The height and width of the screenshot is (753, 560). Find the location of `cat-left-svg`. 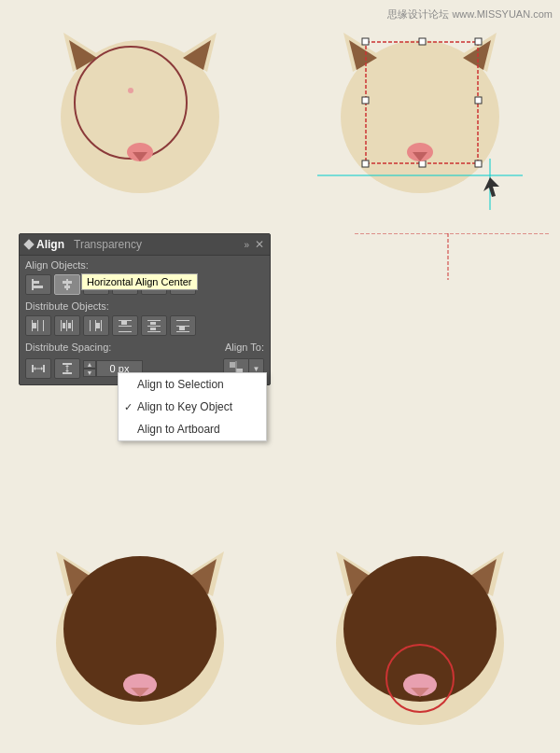

cat-left-svg is located at coordinates (140, 112).